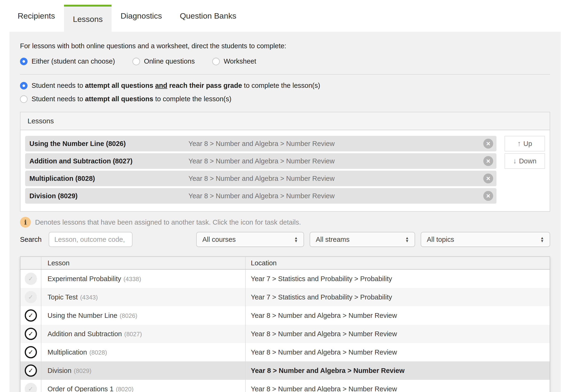 Image resolution: width=572 pixels, height=392 pixels. Describe the element at coordinates (31, 263) in the screenshot. I see `check-column-header` at that location.